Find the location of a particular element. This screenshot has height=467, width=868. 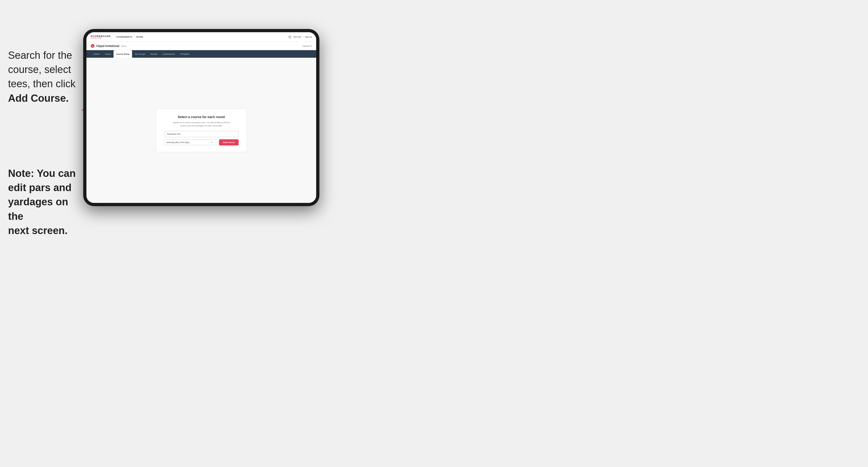

tab-teams: Teams is located at coordinates (108, 54).